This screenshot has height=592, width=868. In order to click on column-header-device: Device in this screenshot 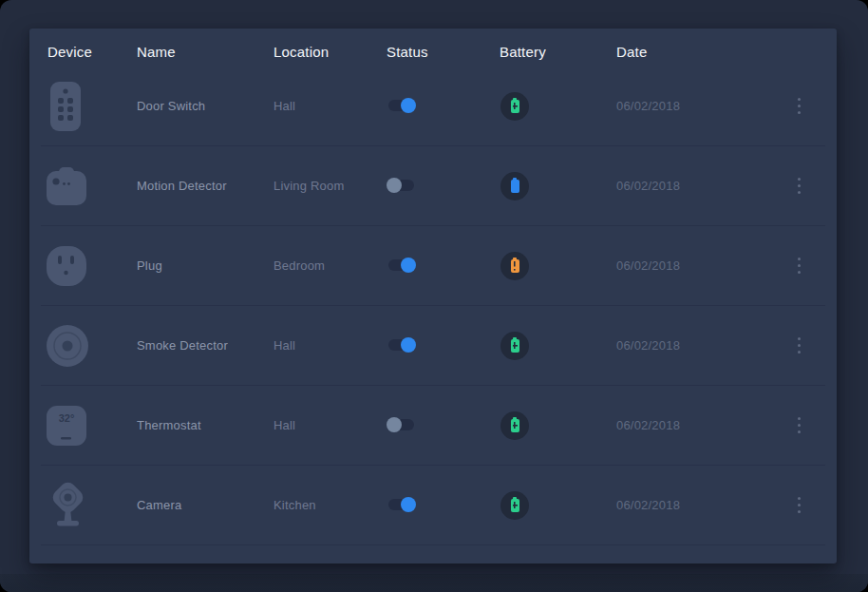, I will do `click(85, 51)`.